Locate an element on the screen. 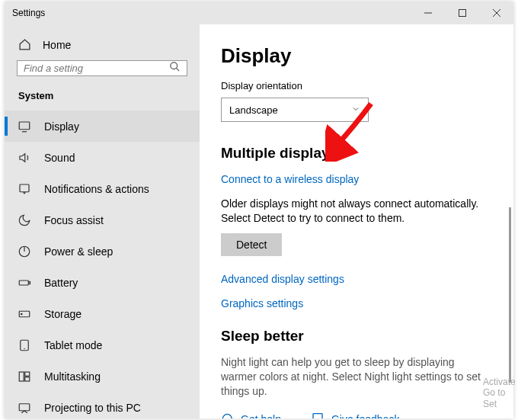 The width and height of the screenshot is (518, 420). close-button is located at coordinates (497, 13).